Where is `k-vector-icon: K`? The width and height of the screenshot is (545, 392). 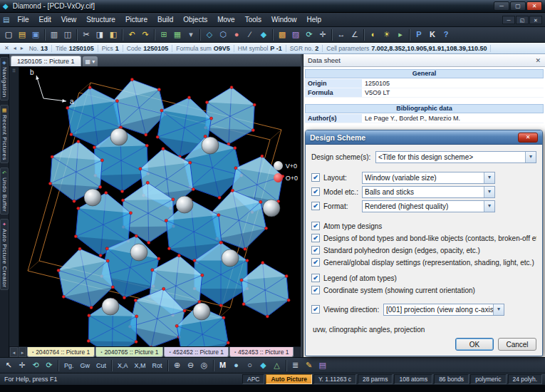 k-vector-icon: K is located at coordinates (432, 35).